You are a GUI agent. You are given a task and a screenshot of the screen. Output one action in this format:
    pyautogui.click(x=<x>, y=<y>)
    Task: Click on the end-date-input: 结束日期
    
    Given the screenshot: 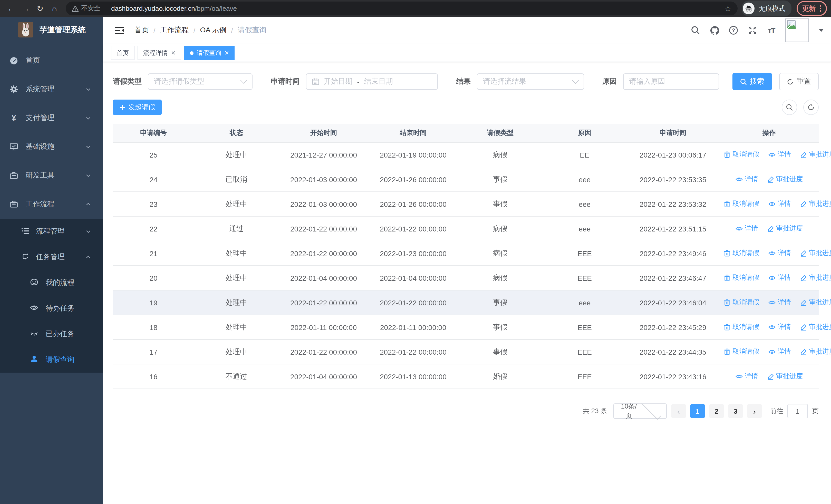 What is the action you would take?
    pyautogui.click(x=378, y=82)
    